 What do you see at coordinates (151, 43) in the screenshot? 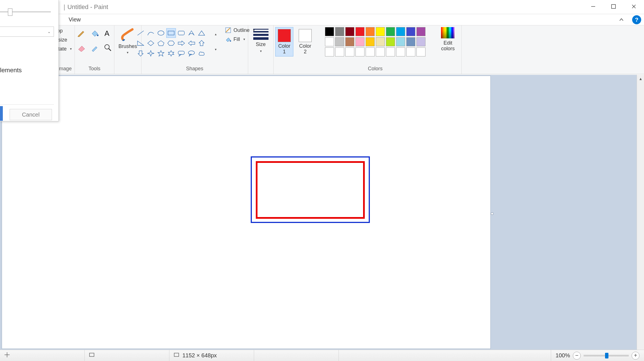
I see `shape-diamond` at bounding box center [151, 43].